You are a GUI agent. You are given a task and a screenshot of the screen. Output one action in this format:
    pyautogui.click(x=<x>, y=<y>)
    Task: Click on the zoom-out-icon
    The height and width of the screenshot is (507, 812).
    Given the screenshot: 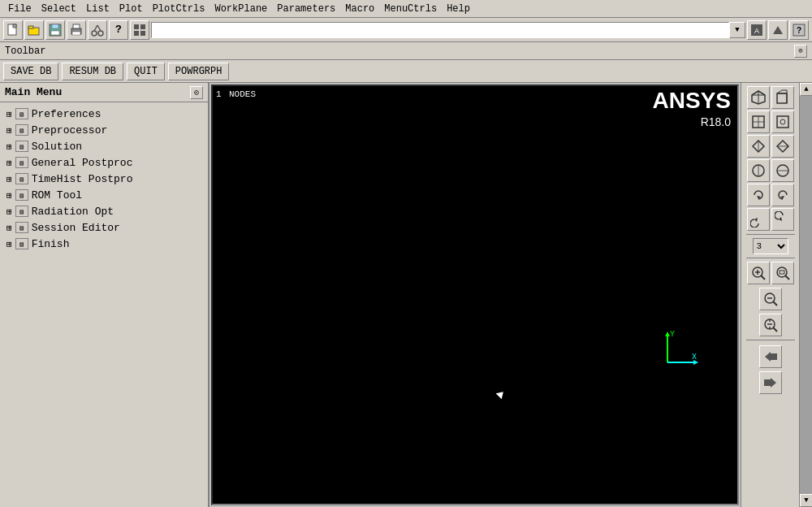 What is the action you would take?
    pyautogui.click(x=771, y=299)
    